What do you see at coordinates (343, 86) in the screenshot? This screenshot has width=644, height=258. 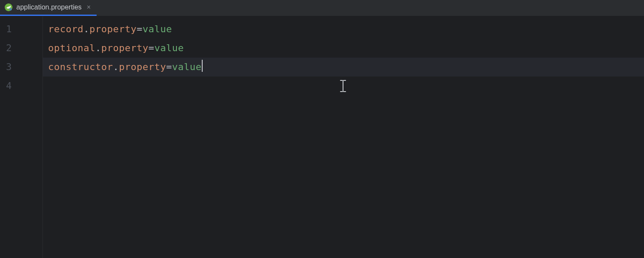 I see `code-line` at bounding box center [343, 86].